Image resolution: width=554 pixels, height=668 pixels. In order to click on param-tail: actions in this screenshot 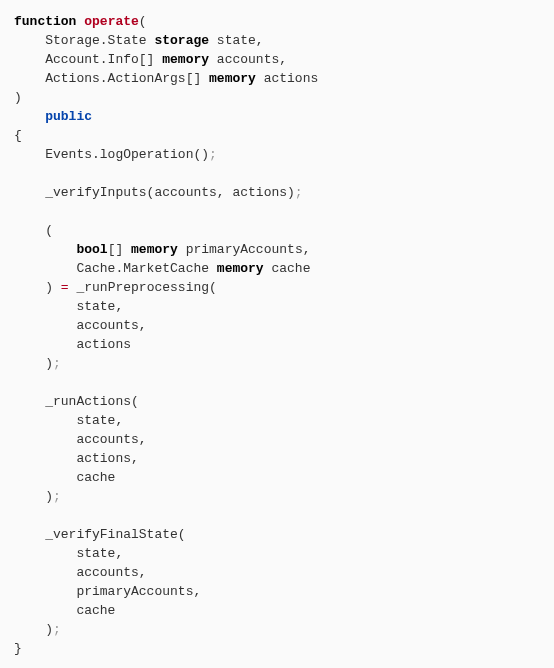, I will do `click(287, 78)`.